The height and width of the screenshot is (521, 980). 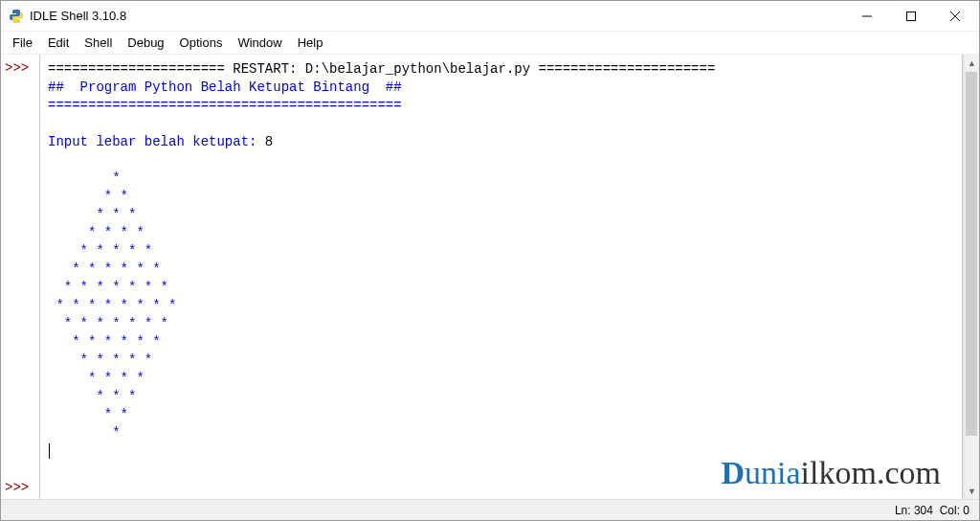 What do you see at coordinates (78, 15) in the screenshot?
I see `window-title: IDLE Shell 3.10.8` at bounding box center [78, 15].